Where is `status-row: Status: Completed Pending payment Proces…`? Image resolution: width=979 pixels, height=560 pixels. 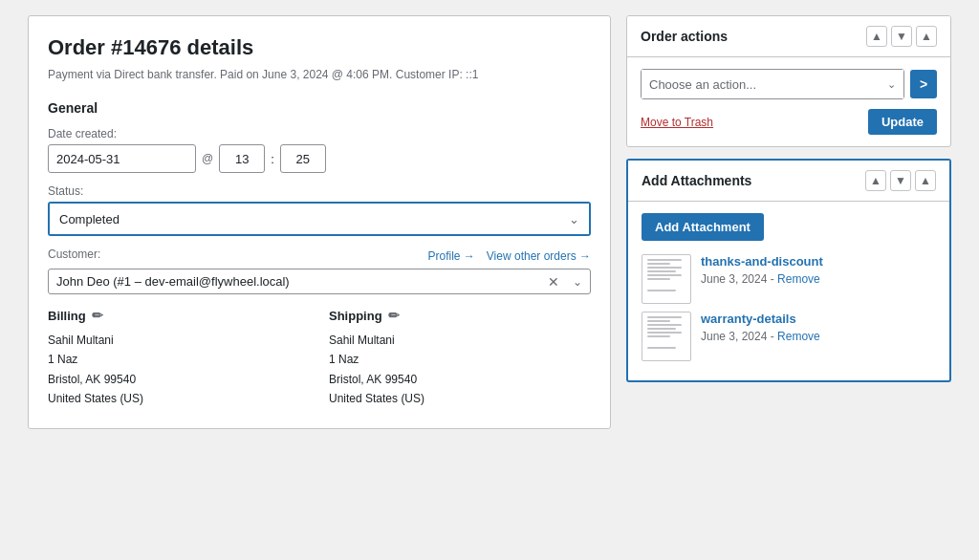
status-row: Status: Completed Pending payment Proces… is located at coordinates (319, 210).